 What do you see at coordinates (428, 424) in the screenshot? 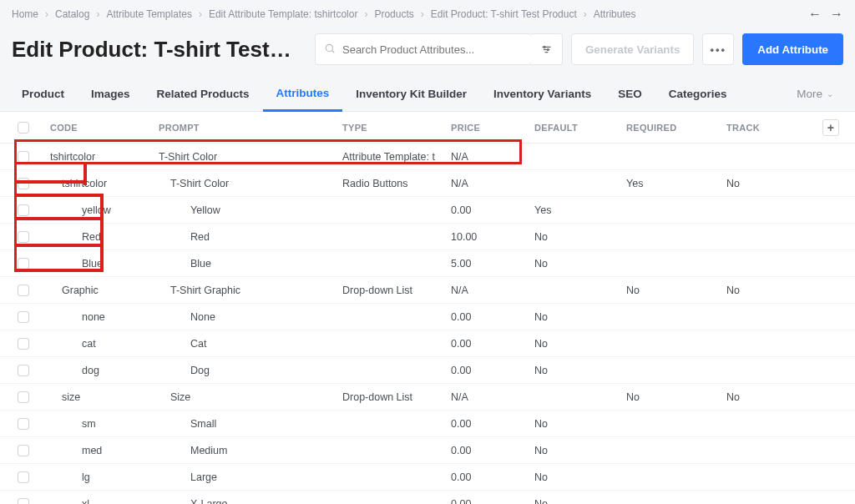
I see `table-row: smSmall0.00No` at bounding box center [428, 424].